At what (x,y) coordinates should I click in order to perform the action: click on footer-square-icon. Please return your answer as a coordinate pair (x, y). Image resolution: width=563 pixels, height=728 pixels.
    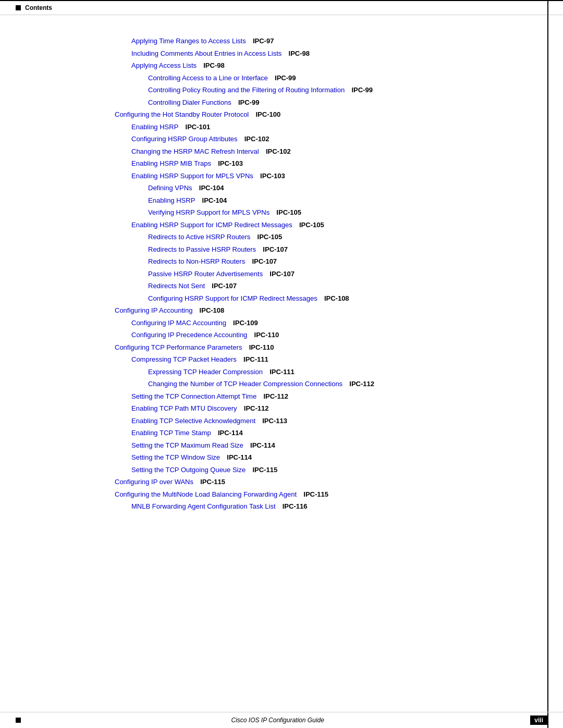
    Looking at the image, I should click on (18, 720).